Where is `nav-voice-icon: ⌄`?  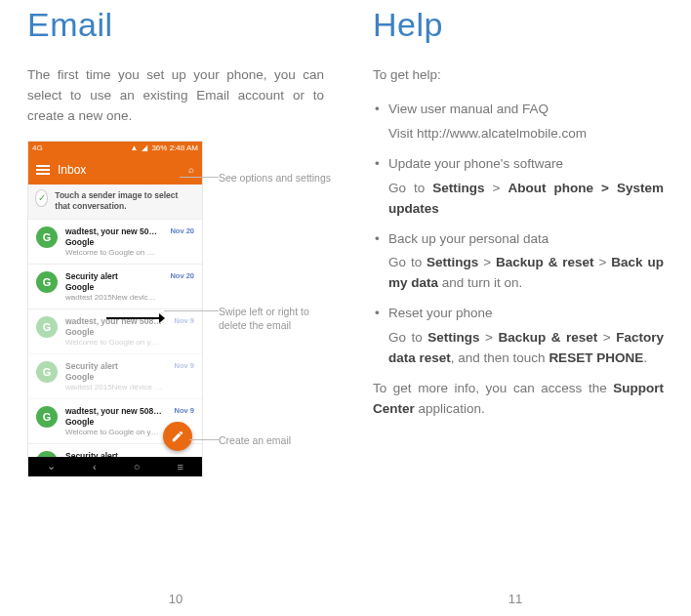
nav-voice-icon: ⌄ is located at coordinates (51, 467).